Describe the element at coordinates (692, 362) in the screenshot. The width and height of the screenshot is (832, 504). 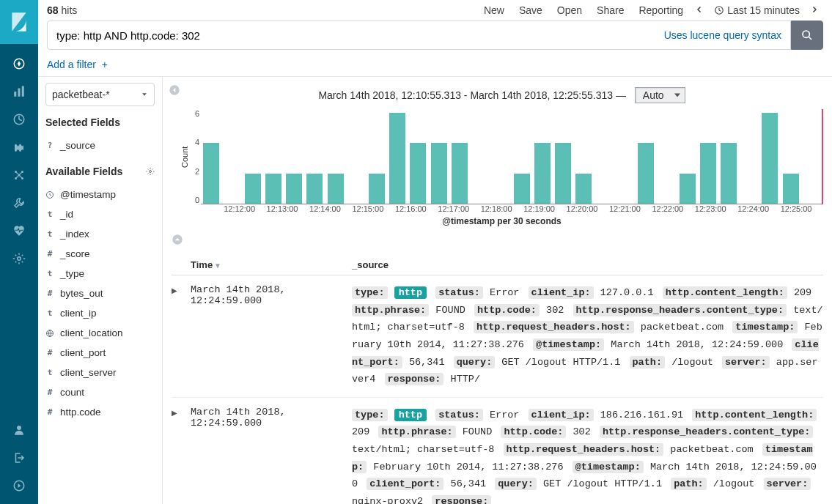
I see `field-value: /logout` at that location.